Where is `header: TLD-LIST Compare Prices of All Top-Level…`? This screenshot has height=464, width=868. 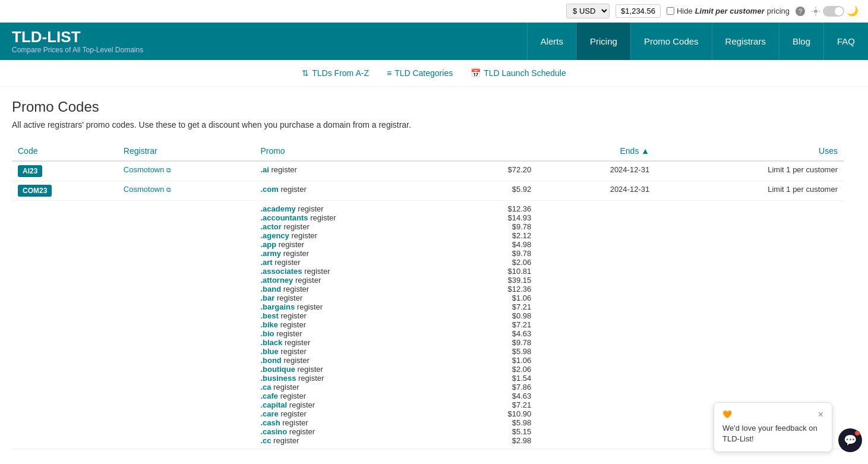
header: TLD-LIST Compare Prices of All Top-Level… is located at coordinates (434, 42).